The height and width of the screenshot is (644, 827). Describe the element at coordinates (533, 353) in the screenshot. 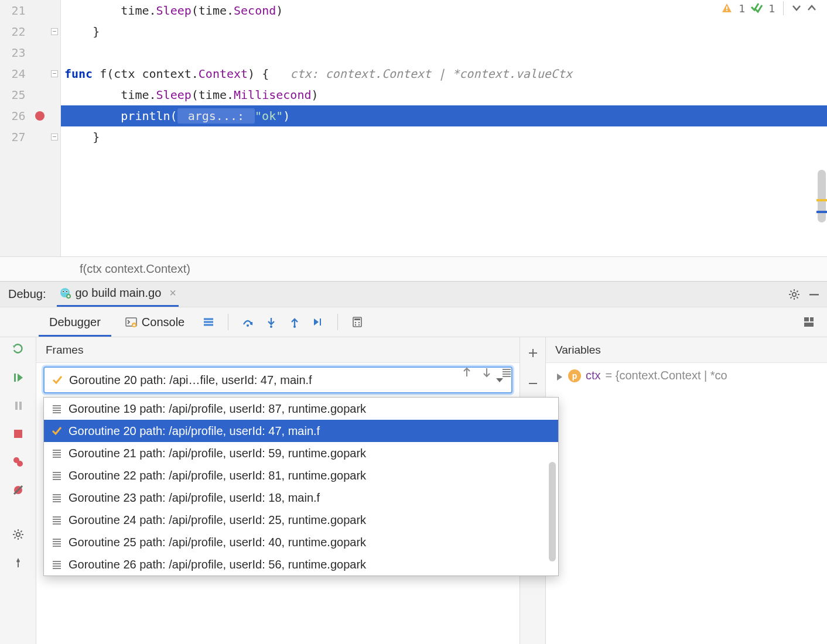

I see `plus-icon` at that location.